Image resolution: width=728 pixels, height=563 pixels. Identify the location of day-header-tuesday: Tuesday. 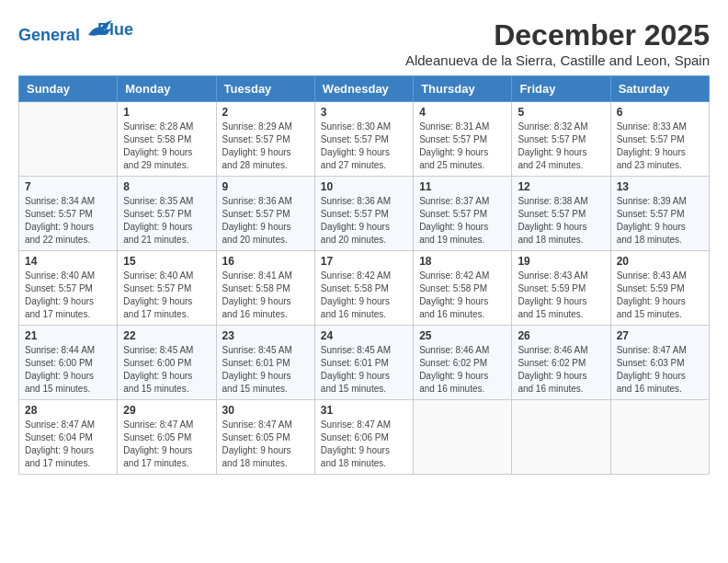
(265, 89).